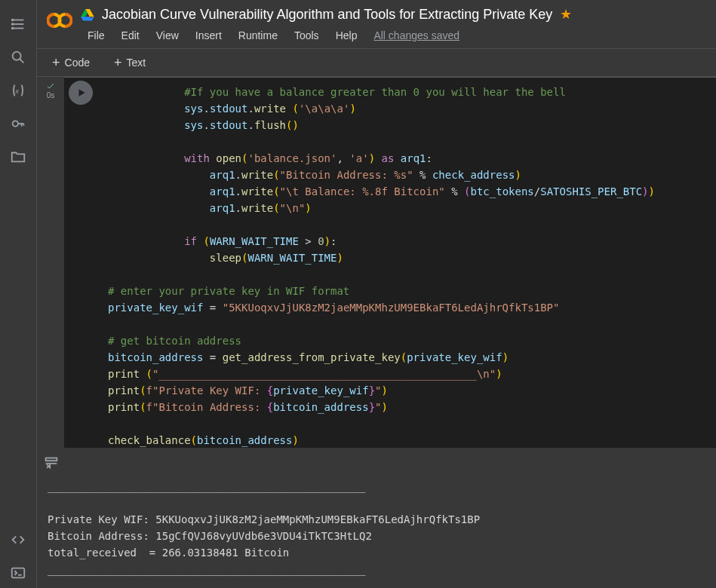 Image resolution: width=716 pixels, height=588 pixels. I want to click on terminal-icon, so click(18, 573).